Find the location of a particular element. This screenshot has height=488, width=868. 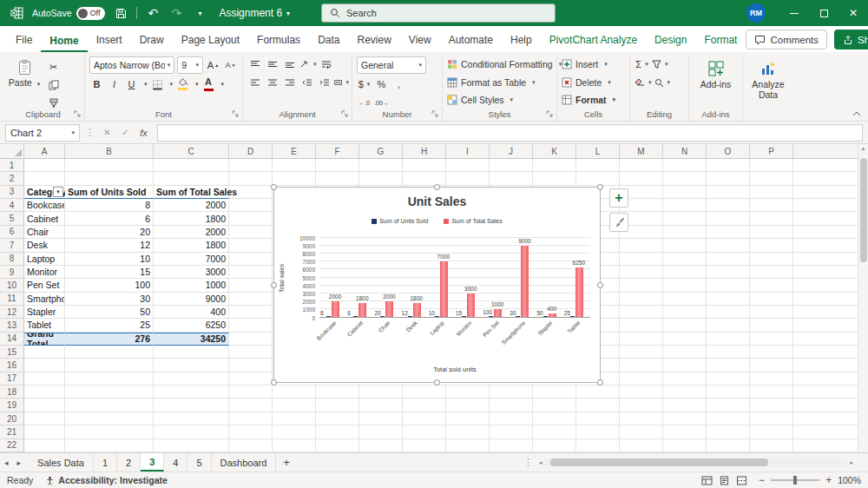

cell-N4 is located at coordinates (685, 205).